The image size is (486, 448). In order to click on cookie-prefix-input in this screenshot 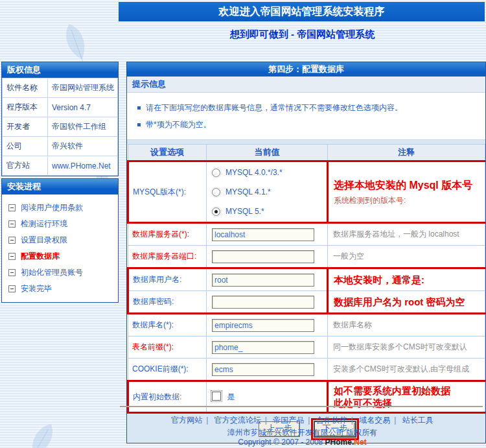, I will do `click(263, 370)`.